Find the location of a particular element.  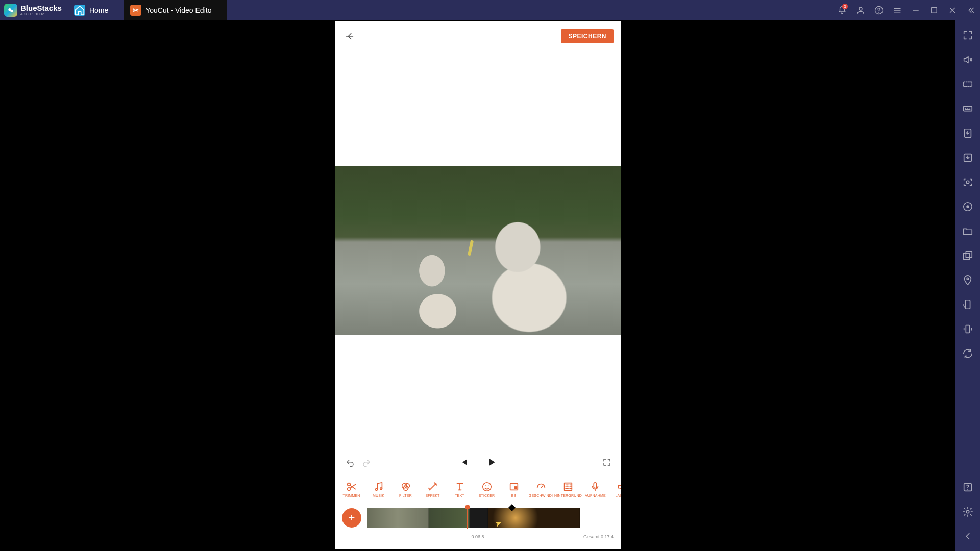

bluestacks-logo-icon is located at coordinates (11, 10).